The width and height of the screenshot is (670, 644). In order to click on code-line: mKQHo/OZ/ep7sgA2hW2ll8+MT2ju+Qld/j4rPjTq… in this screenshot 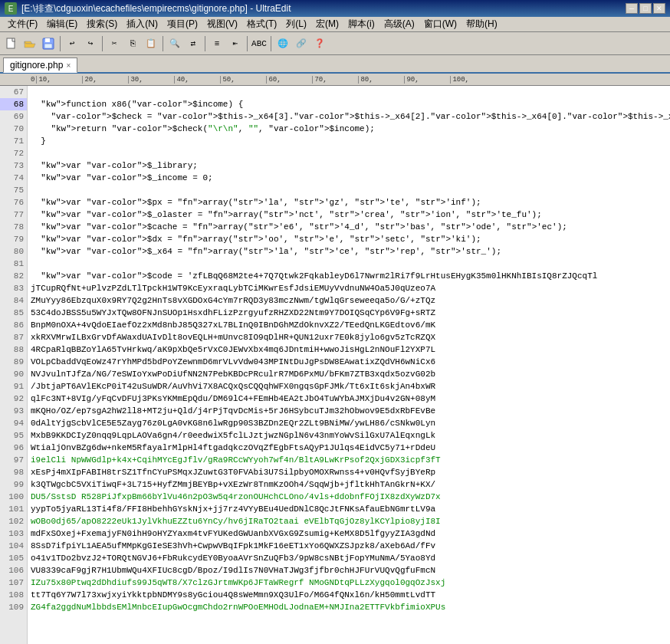, I will do `click(349, 411)`.